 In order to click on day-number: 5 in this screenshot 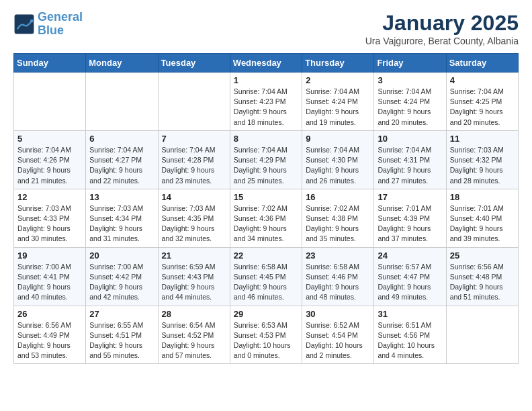, I will do `click(50, 138)`.